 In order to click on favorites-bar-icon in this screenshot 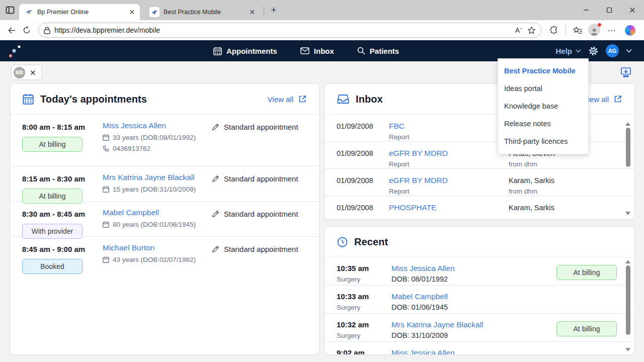, I will do `click(578, 30)`.